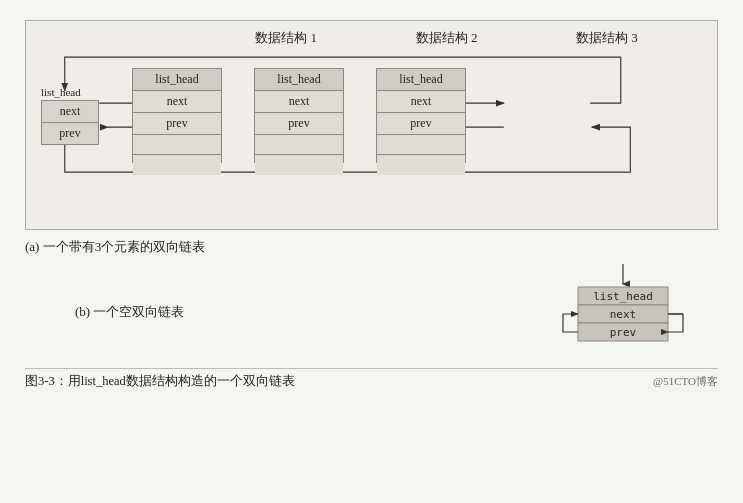 This screenshot has width=743, height=503. What do you see at coordinates (623, 296) in the screenshot?
I see `svg-text: list_head` at bounding box center [623, 296].